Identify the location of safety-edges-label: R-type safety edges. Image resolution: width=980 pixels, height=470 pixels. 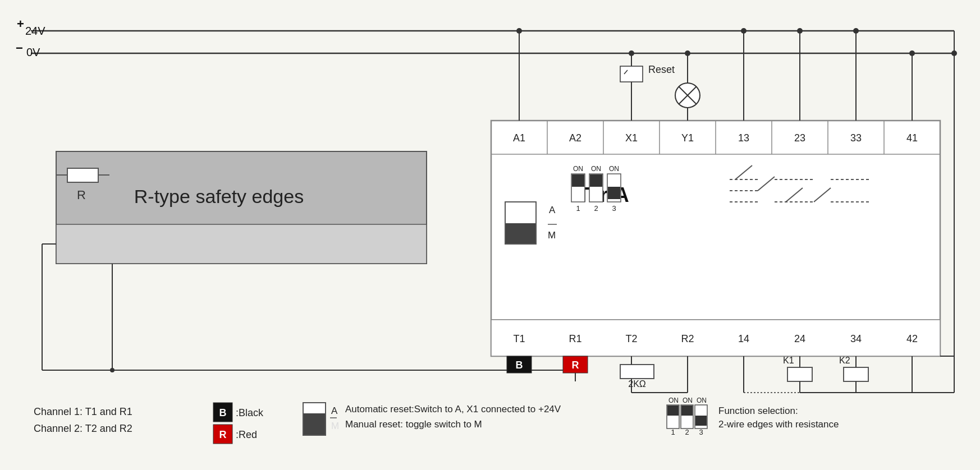
(219, 196).